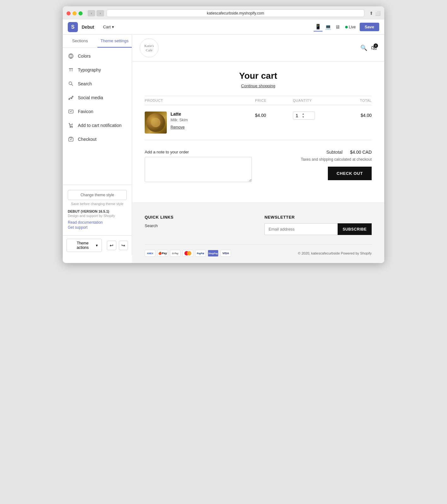  What do you see at coordinates (258, 86) in the screenshot?
I see `continue-shopping-link: Continue shopping` at bounding box center [258, 86].